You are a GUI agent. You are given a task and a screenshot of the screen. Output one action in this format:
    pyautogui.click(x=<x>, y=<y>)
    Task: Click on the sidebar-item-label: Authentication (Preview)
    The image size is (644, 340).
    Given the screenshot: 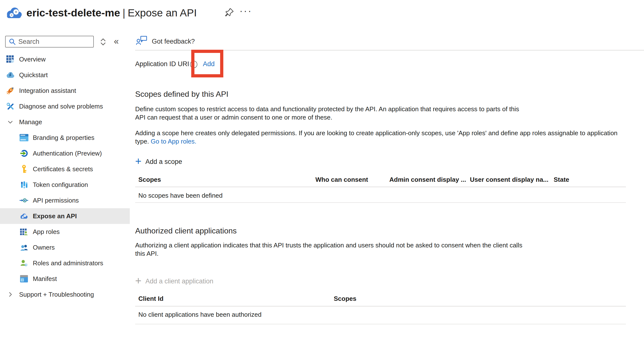 What is the action you would take?
    pyautogui.click(x=67, y=154)
    